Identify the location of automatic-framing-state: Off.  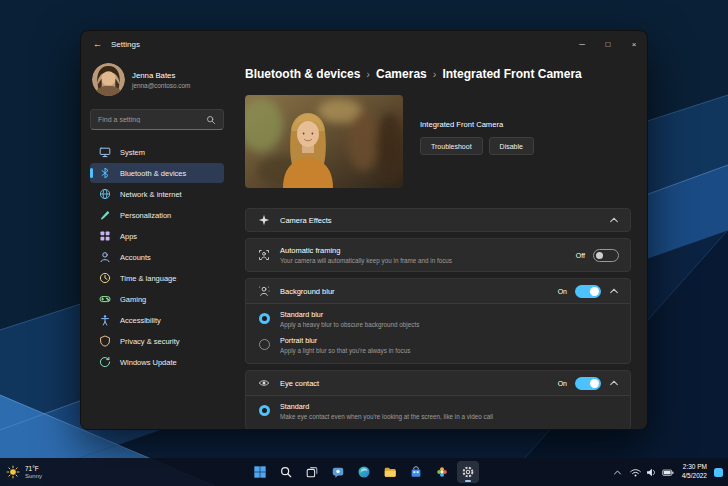
(580, 256).